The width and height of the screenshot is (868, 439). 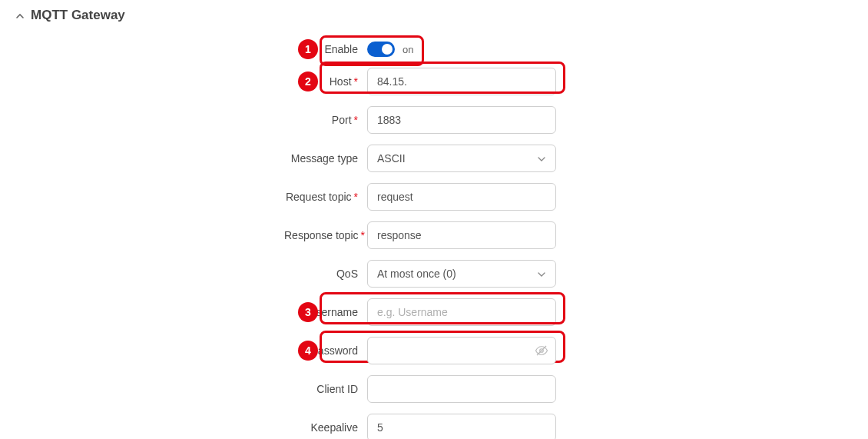 What do you see at coordinates (568, 389) in the screenshot?
I see `row-client-id: Client ID` at bounding box center [568, 389].